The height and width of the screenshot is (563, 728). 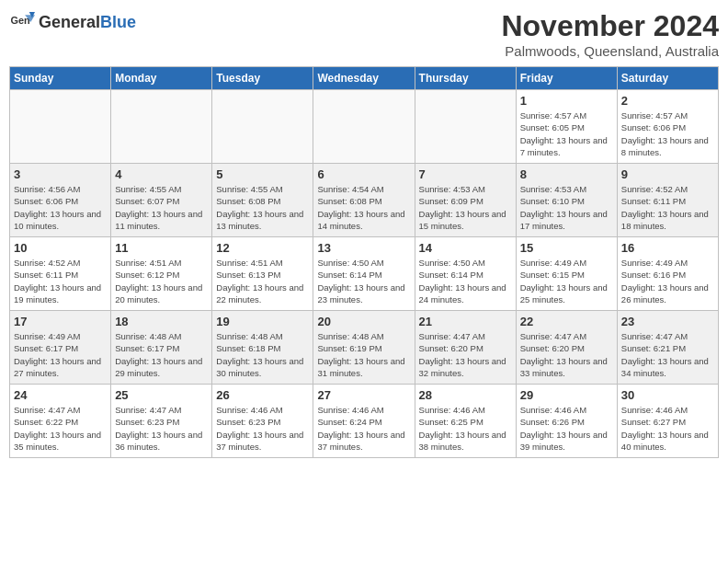 What do you see at coordinates (566, 274) in the screenshot?
I see `calendar-cell: 15Sunrise: 4:49 AM Sunset: 6:15 PM Dayli…` at bounding box center [566, 274].